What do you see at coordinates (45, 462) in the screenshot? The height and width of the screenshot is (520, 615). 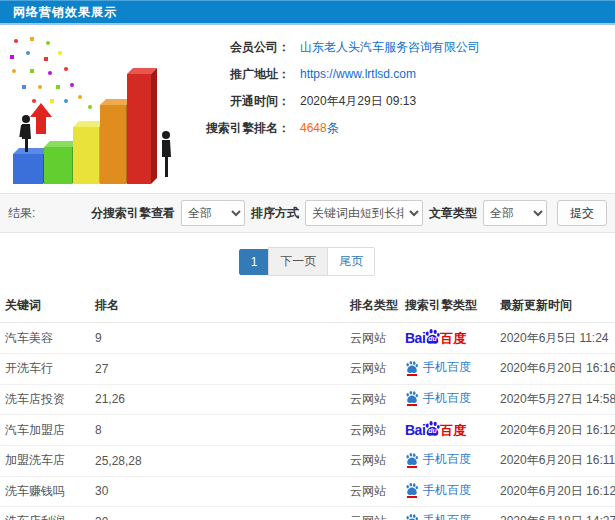 I see `keyword-cell: 加盟洗车店` at bounding box center [45, 462].